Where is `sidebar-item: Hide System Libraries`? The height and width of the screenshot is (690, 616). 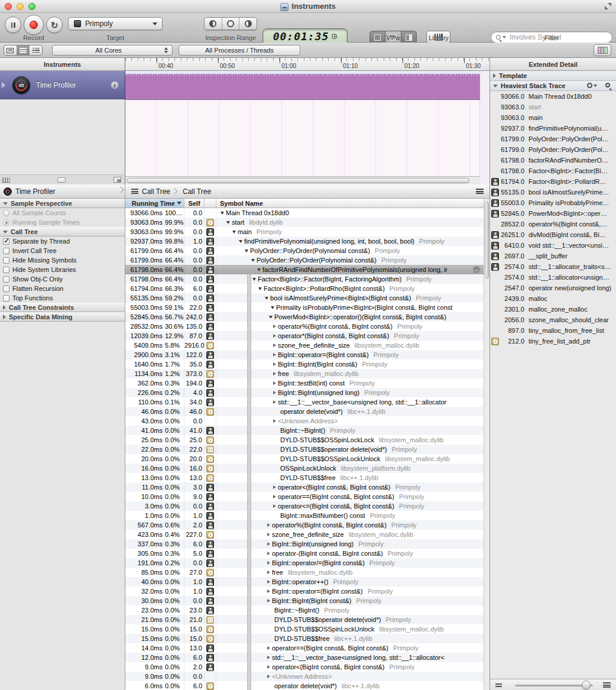 sidebar-item: Hide System Libraries is located at coordinates (63, 270).